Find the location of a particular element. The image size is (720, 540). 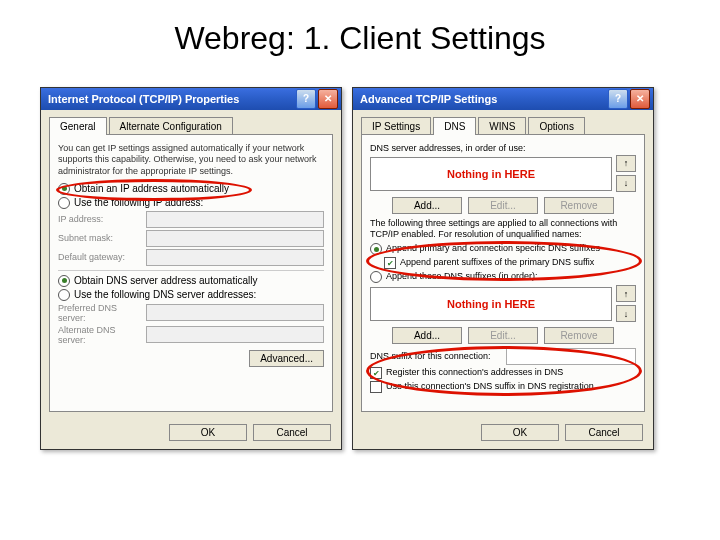

radio-label: Use the following DNS server addresses: is located at coordinates (165, 294).